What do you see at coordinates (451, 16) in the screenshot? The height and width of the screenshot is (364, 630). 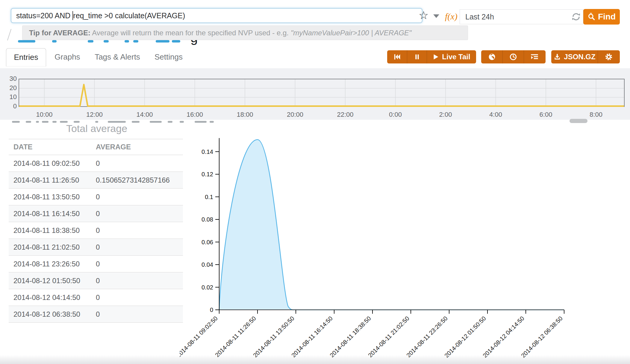 I see `function-fx-button: f(x)` at bounding box center [451, 16].